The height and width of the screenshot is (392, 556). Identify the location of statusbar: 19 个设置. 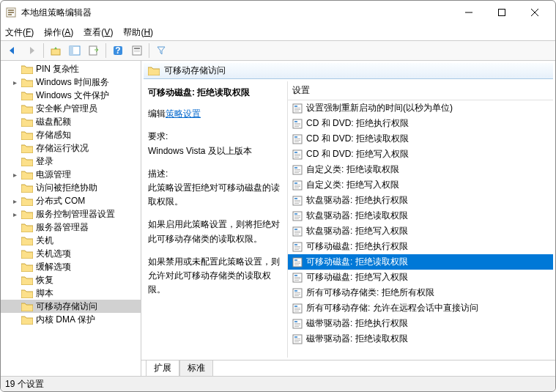
(278, 384).